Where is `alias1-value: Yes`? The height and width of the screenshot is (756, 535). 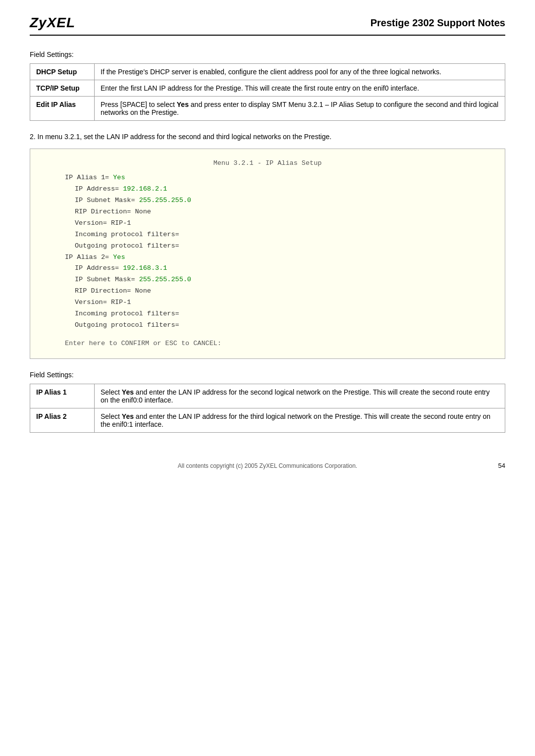 alias1-value: Yes is located at coordinates (119, 177).